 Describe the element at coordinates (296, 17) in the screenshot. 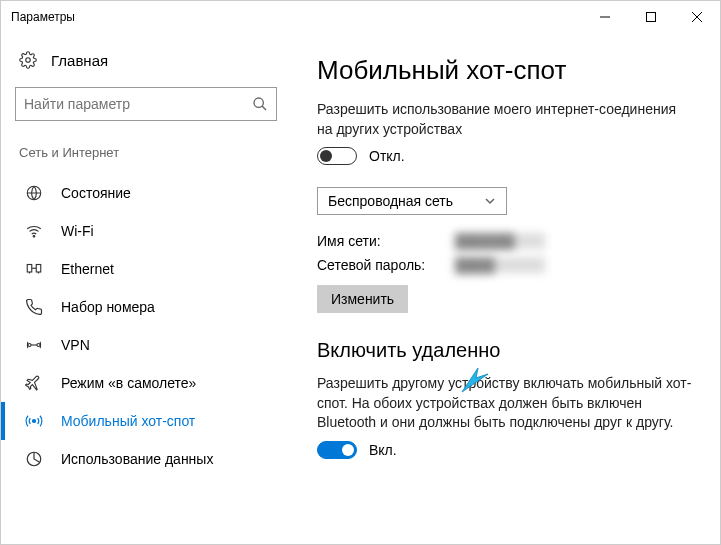

I see `window-title: Параметры` at that location.